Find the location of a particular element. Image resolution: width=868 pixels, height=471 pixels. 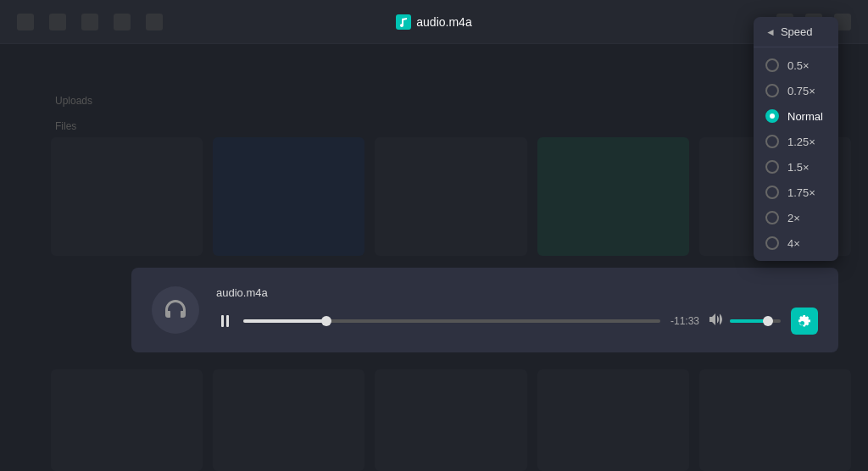

pause-bar-left is located at coordinates (222, 321).